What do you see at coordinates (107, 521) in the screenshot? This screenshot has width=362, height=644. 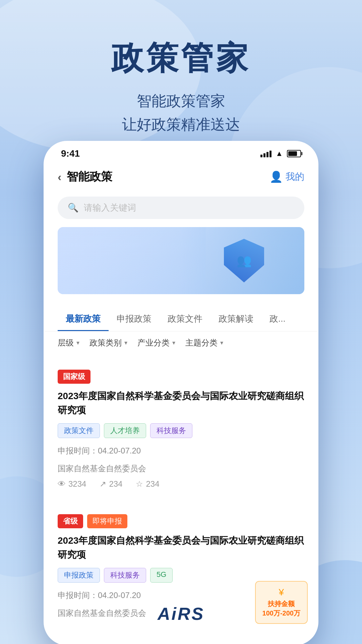 I see `badge-soon: 即将申报` at bounding box center [107, 521].